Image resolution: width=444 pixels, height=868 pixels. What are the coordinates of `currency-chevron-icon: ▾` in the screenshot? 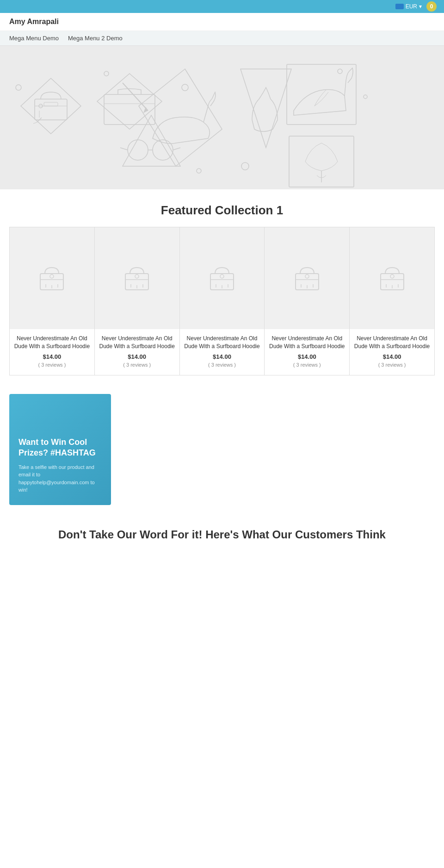 It's located at (420, 6).